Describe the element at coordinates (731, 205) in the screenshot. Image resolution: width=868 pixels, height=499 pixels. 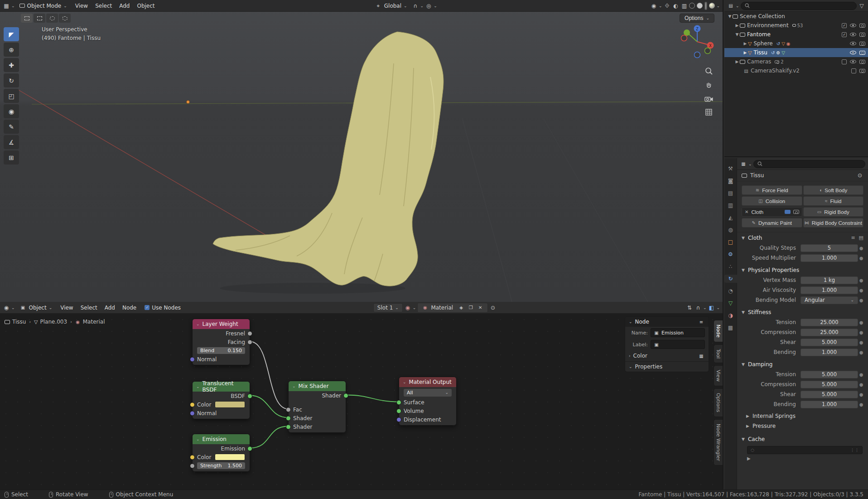
I see `viewlayer-tab-icon: ▥` at that location.